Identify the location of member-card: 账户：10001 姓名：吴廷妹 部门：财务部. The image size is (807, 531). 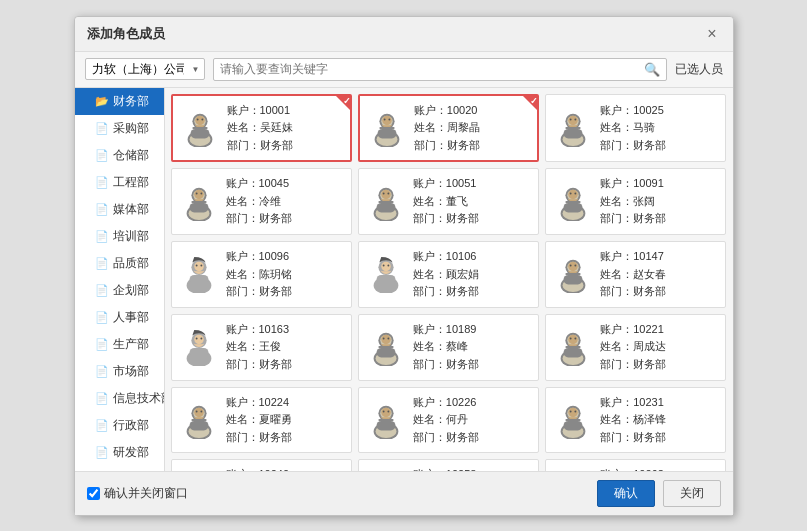
(262, 128).